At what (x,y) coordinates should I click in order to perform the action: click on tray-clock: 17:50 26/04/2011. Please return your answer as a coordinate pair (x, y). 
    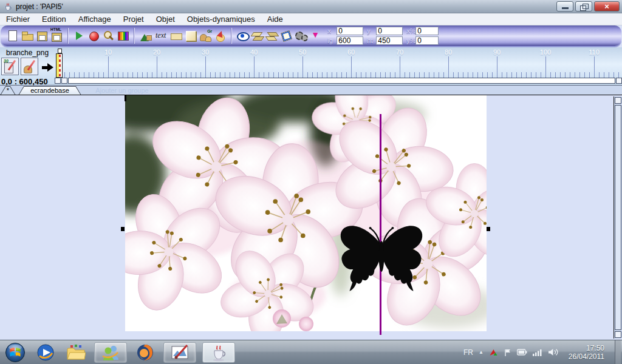
    Looking at the image, I should click on (587, 352).